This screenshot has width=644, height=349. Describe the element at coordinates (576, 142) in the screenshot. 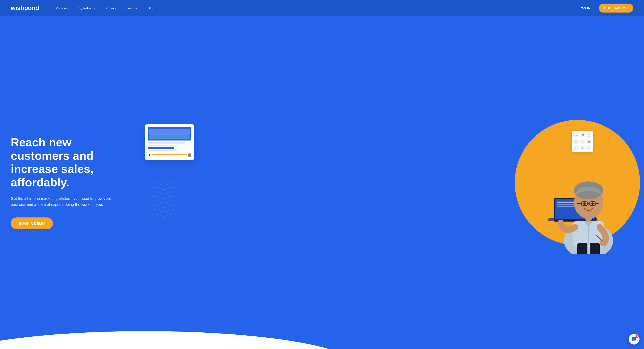

I see `toolbar-icon-4: 📋` at that location.